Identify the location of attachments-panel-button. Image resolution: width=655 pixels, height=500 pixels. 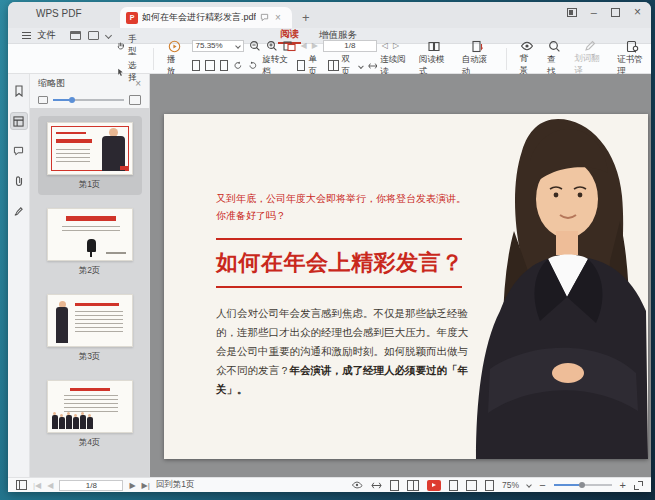
(19, 181).